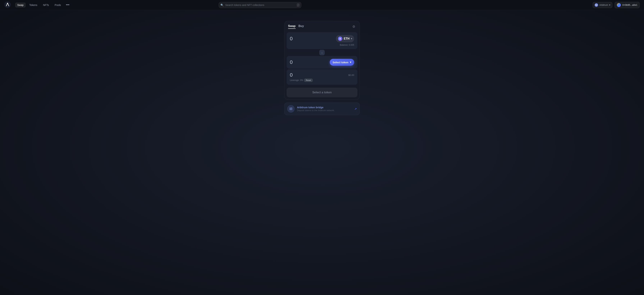  I want to click on usd-value: $0.00, so click(351, 75).